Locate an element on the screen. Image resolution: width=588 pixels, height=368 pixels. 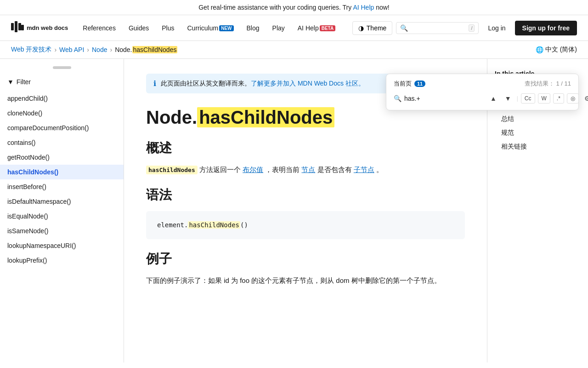
breadcrumb-bar: Web 开发技术 › Web API › Node › Node.hasChil… is located at coordinates (294, 50).